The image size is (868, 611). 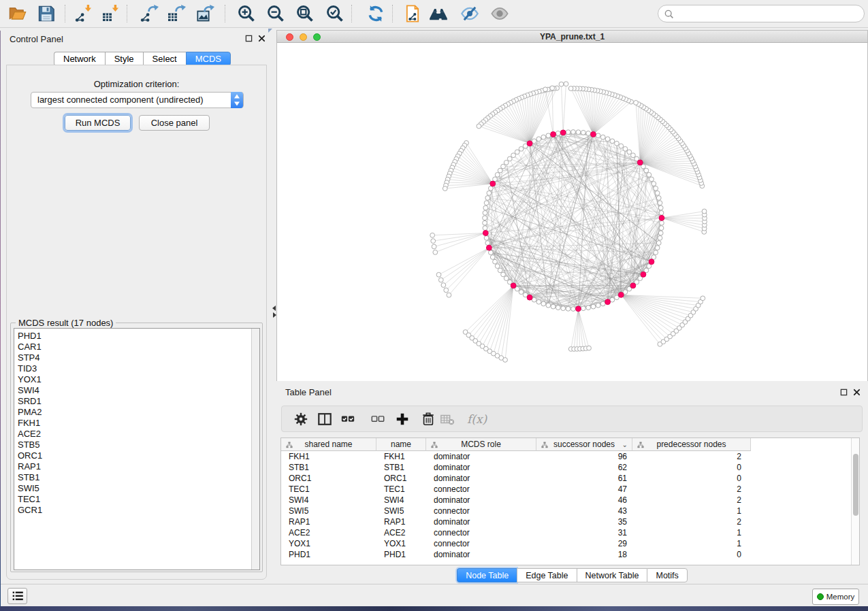 I want to click on birdseye-button, so click(x=438, y=14).